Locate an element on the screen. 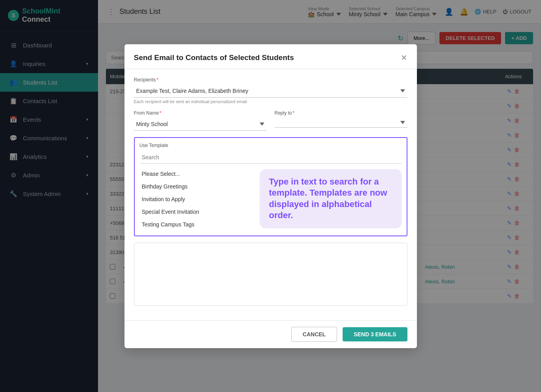 This screenshot has width=541, height=392. reply-to-label: Reply to* is located at coordinates (341, 113).